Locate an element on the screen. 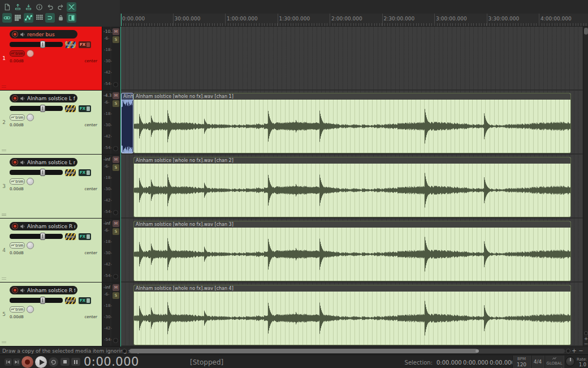 The image size is (588, 368). track-panel-3: 3Alnham solstice L rearRouteFXtrim0.00dB… is located at coordinates (60, 187).